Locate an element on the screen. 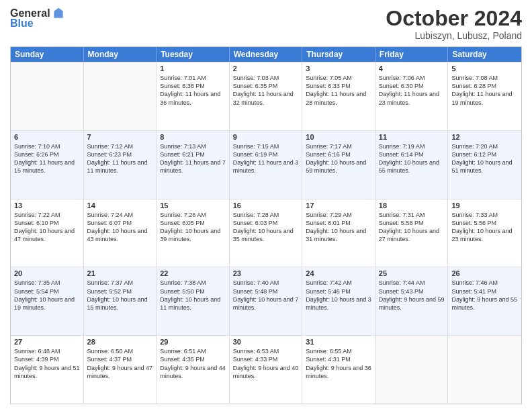  day-cell-31: 31Sunrise: 6:55 AMSunset: 4:31 PMDayligh… is located at coordinates (339, 369).